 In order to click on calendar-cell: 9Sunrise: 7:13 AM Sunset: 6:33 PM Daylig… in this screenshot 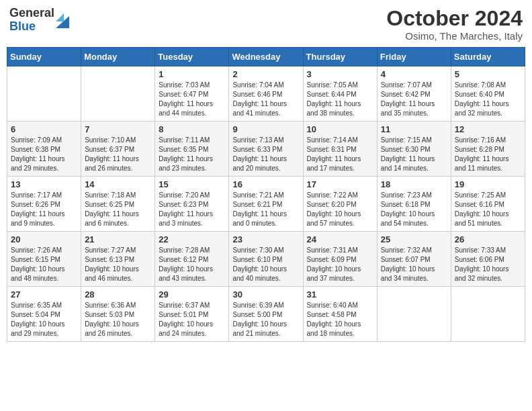, I will do `click(266, 149)`.